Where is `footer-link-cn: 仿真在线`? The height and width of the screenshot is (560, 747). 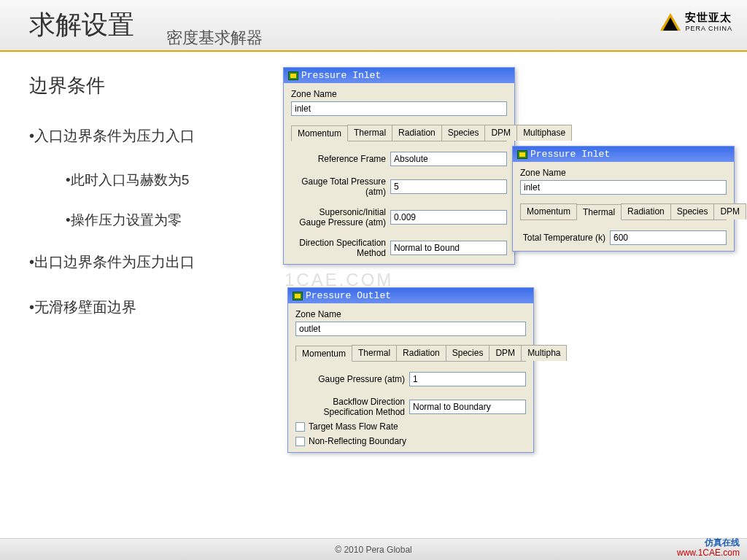
footer-link-cn: 仿真在线 is located at coordinates (708, 542).